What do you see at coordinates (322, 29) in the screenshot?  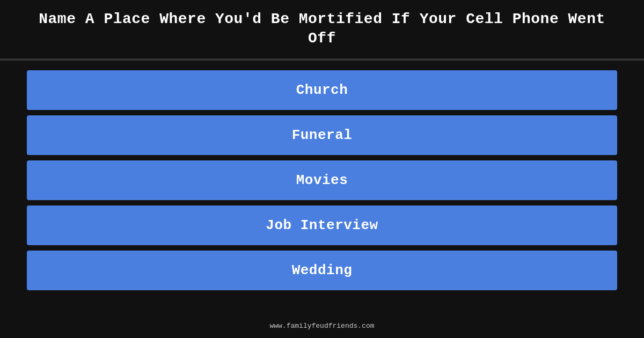 I see `page-title: Name A Place Where You'd Be Mortified If…` at bounding box center [322, 29].